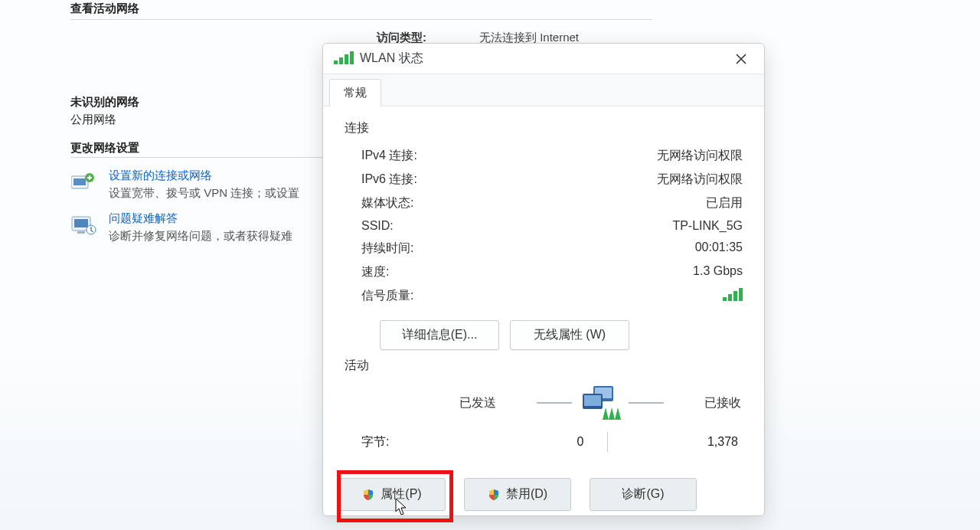 The height and width of the screenshot is (530, 980). Describe the element at coordinates (402, 507) in the screenshot. I see `cursor-icon` at that location.